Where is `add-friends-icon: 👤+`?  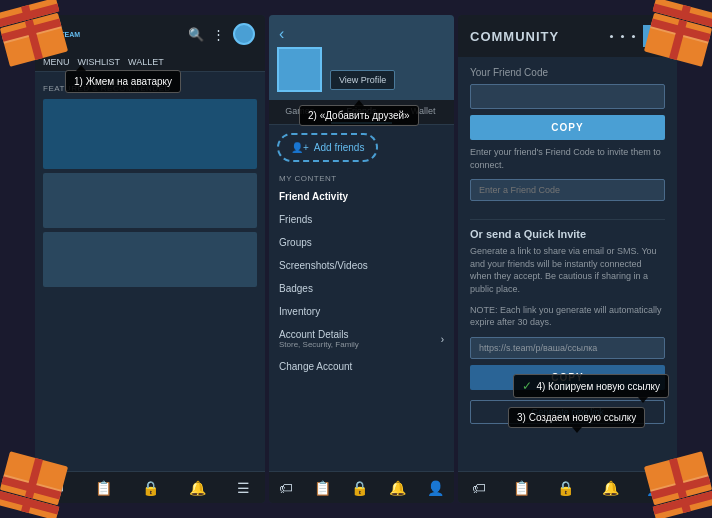
add-friends-icon: 👤+ is located at coordinates (300, 148).